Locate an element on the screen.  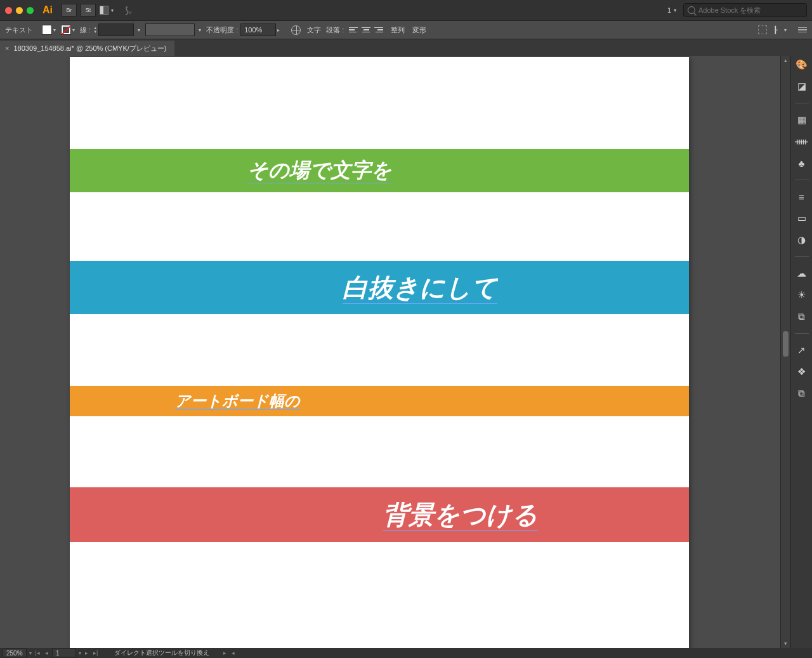
hscroll-left-button: ◂ is located at coordinates (233, 653).